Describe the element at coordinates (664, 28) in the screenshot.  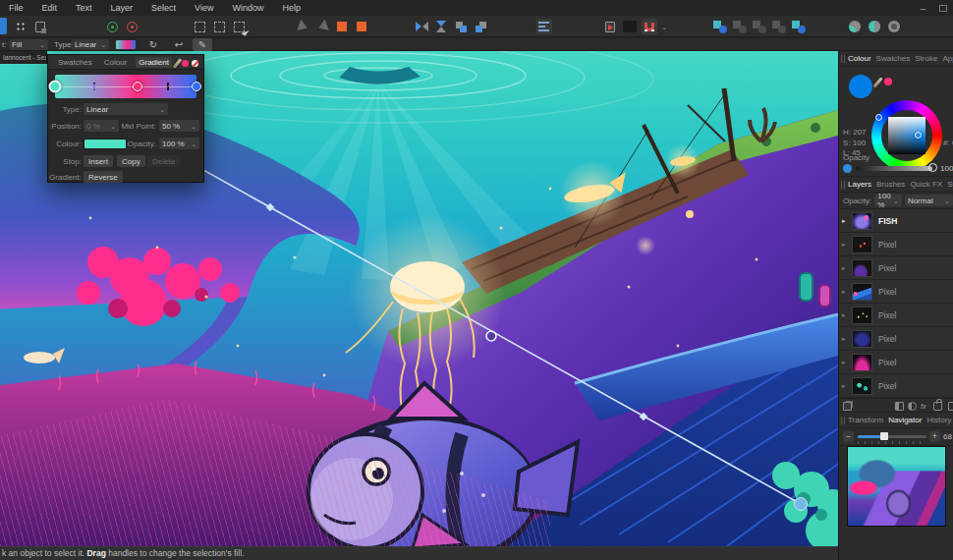
I see `snapping-dropdown-icon: ⌄` at that location.